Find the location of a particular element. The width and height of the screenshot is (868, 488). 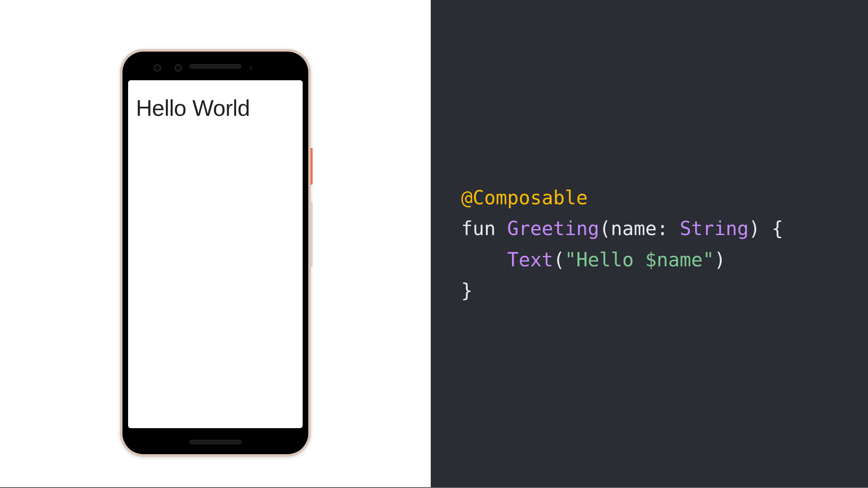

power-button-icon is located at coordinates (312, 167).